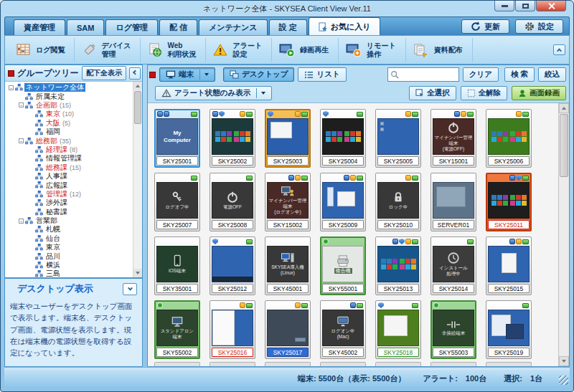 The height and width of the screenshot is (392, 574). Describe the element at coordinates (69, 194) in the screenshot. I see `tree-item-kanri: 管理課(12)` at that location.